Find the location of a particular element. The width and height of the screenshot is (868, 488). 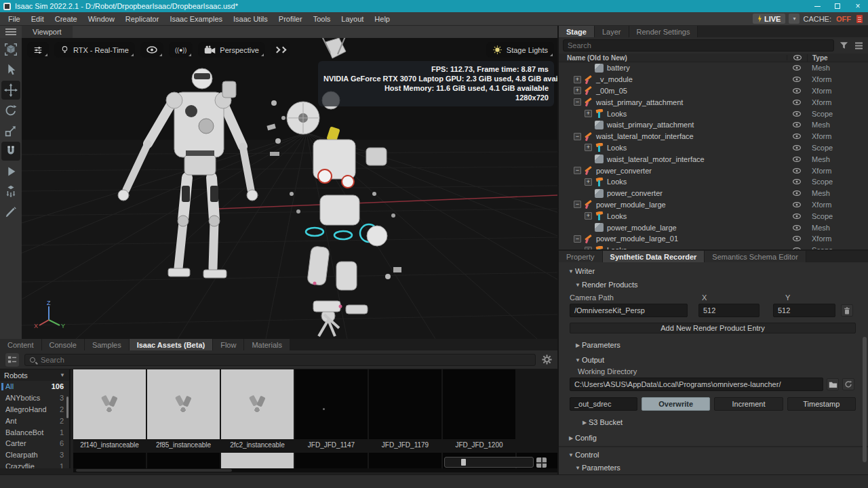

resolution-y-field is located at coordinates (804, 310).